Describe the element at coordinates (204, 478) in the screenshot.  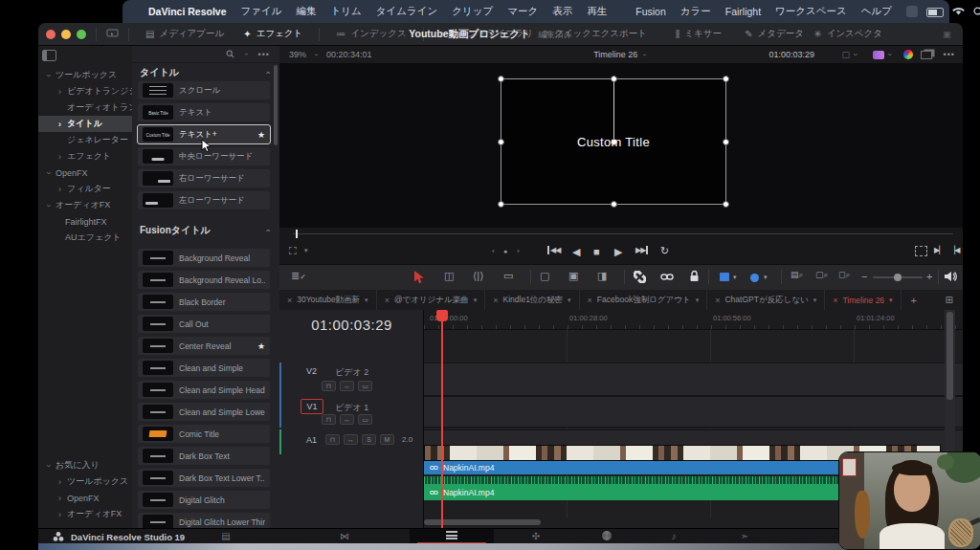
I see `fusion-title-item: Dark Box Text Lower T...` at that location.